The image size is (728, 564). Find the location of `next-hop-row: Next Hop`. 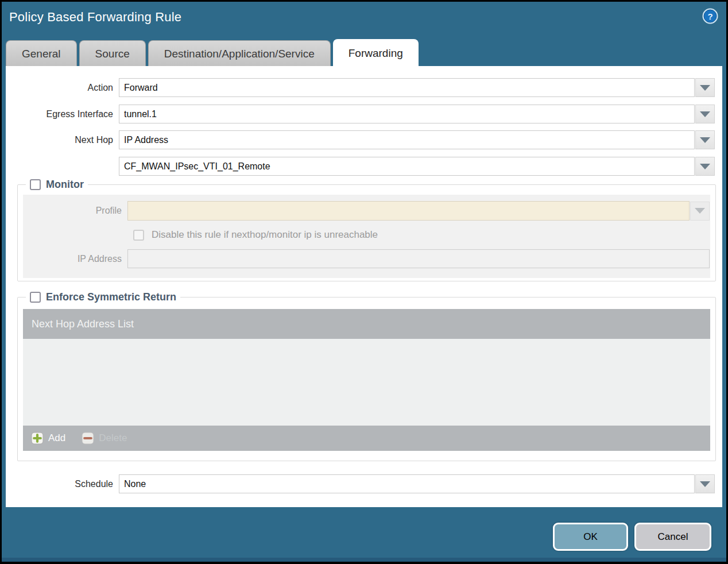

next-hop-row: Next Hop is located at coordinates (361, 140).